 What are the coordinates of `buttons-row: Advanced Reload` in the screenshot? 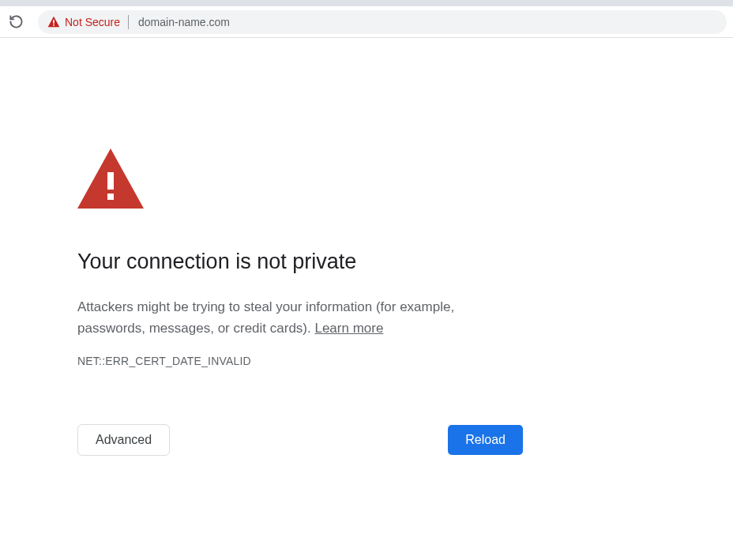 It's located at (300, 440).